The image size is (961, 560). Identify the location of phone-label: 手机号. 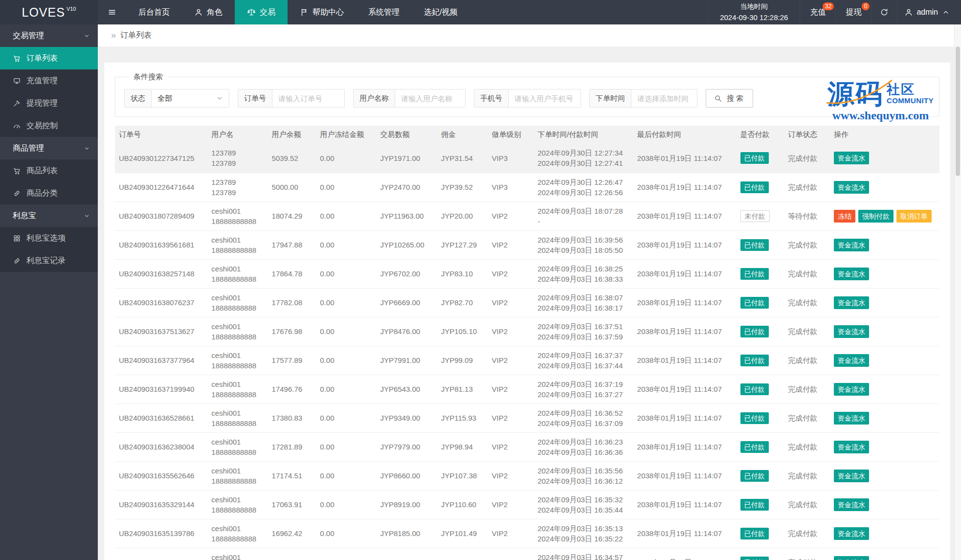
(492, 98).